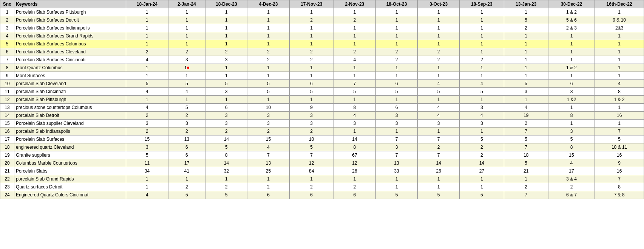 The width and height of the screenshot is (644, 249). What do you see at coordinates (70, 155) in the screenshot?
I see `cell-keyword: Granite suppliers` at bounding box center [70, 155].